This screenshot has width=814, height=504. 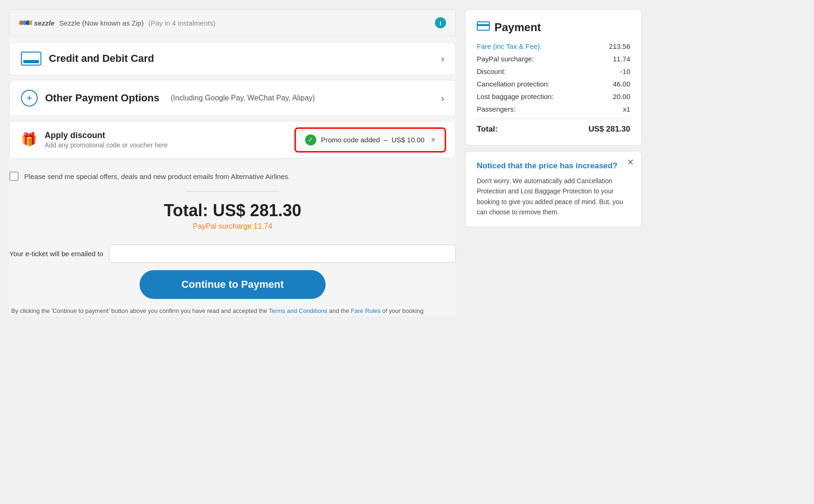 What do you see at coordinates (609, 129) in the screenshot?
I see `payment-total-value: US$ 281.30` at bounding box center [609, 129].